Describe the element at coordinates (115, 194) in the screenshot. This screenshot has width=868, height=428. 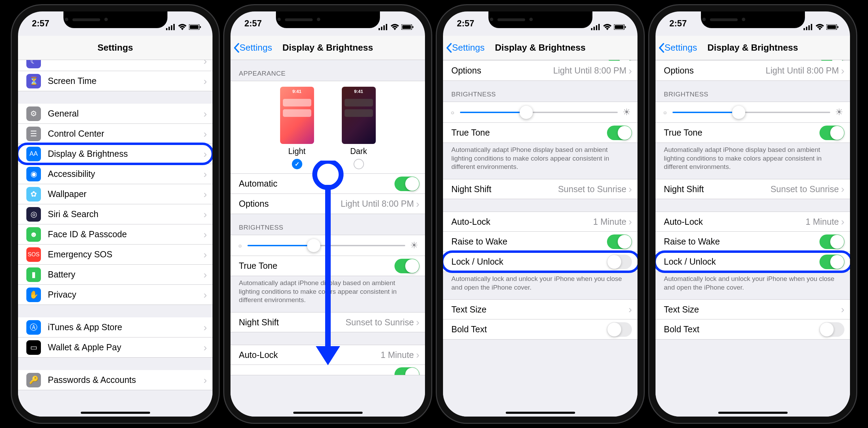
I see `settings-row-wallpaper: ✿ Wallpaper ›` at that location.